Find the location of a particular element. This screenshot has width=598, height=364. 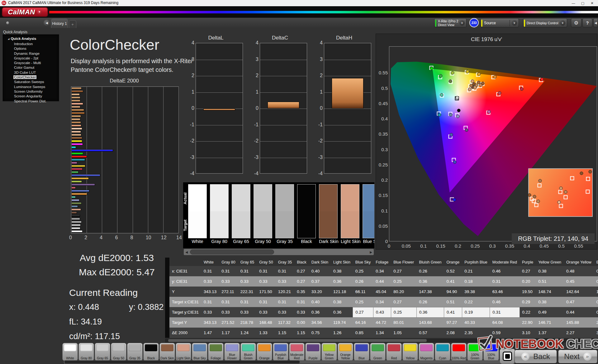

help-button: ? is located at coordinates (587, 23).